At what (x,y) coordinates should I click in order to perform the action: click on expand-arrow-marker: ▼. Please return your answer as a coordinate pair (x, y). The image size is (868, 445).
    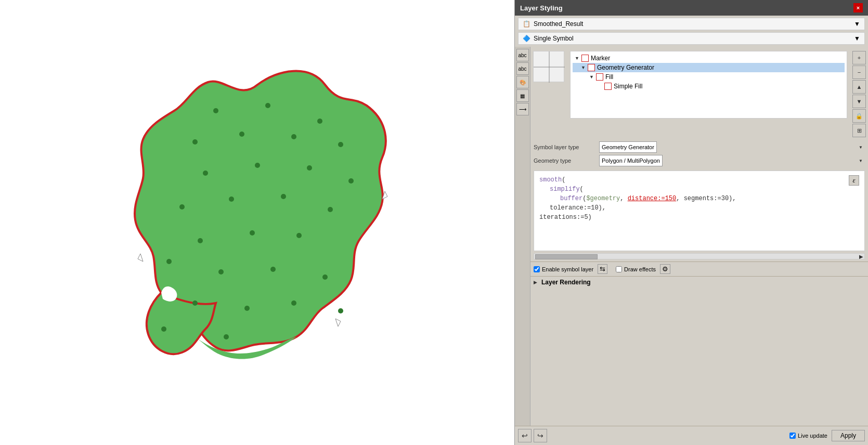
    Looking at the image, I should click on (577, 58).